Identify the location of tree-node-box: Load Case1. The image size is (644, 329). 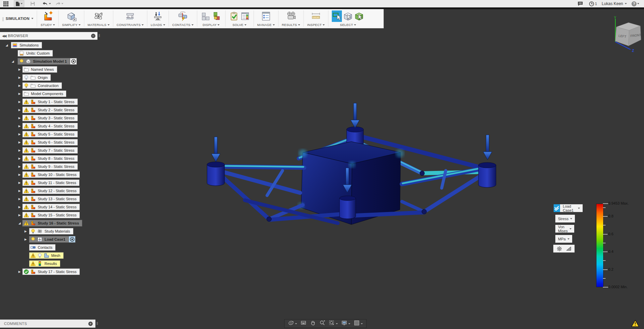
(49, 239).